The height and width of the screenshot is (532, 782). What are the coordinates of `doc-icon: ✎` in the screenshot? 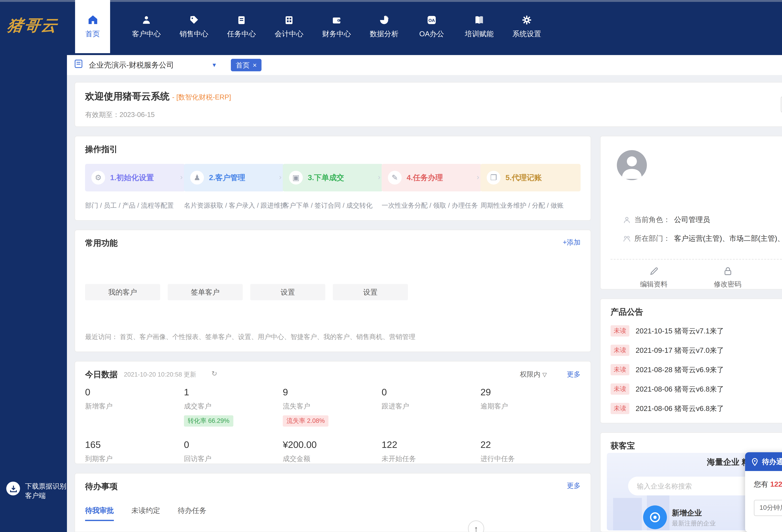 It's located at (395, 178).